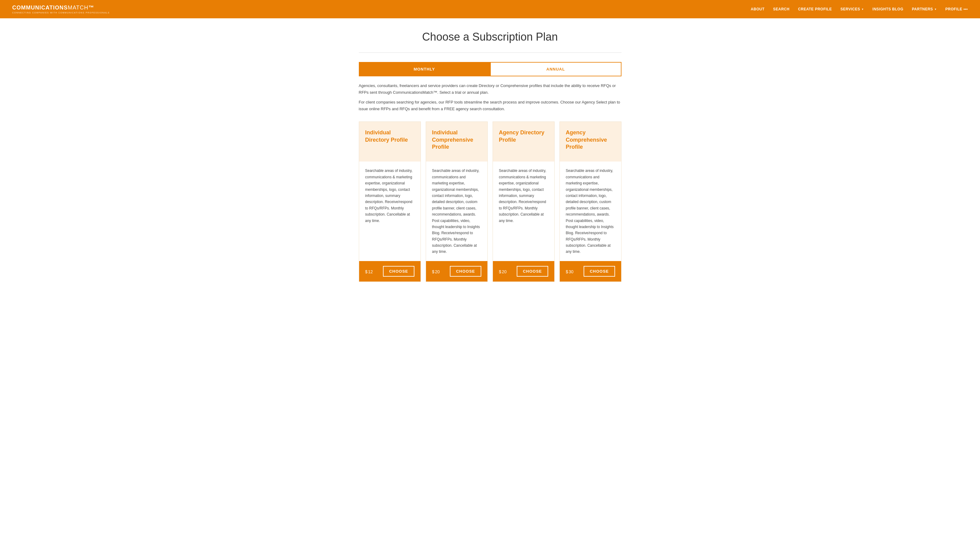 The width and height of the screenshot is (980, 538). Describe the element at coordinates (956, 9) in the screenshot. I see `nav-profile: PROFILE •••` at that location.